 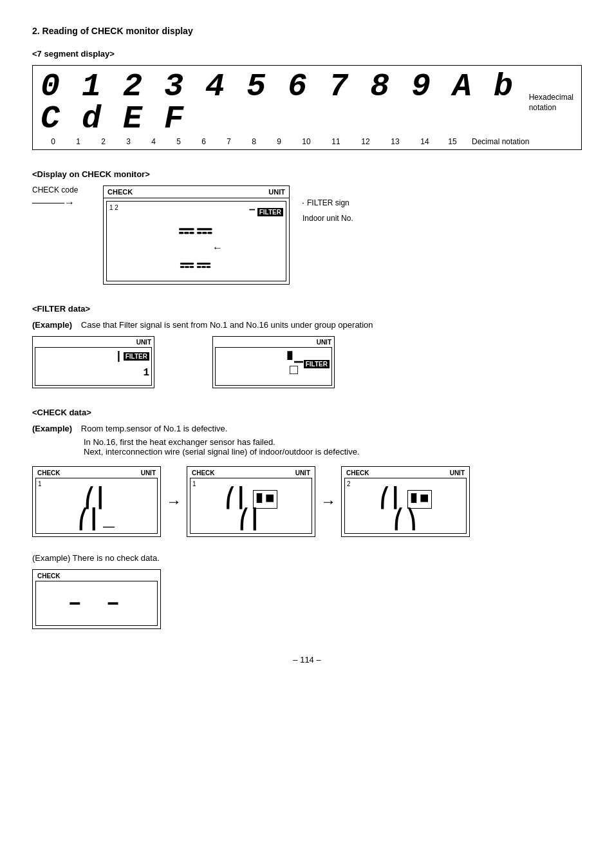 What do you see at coordinates (251, 484) in the screenshot?
I see `check-box2-num: 1` at bounding box center [251, 484].